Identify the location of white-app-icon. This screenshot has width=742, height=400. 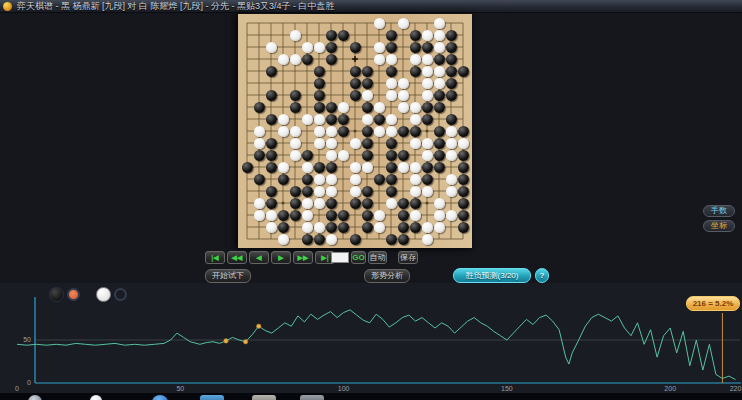
(96, 398).